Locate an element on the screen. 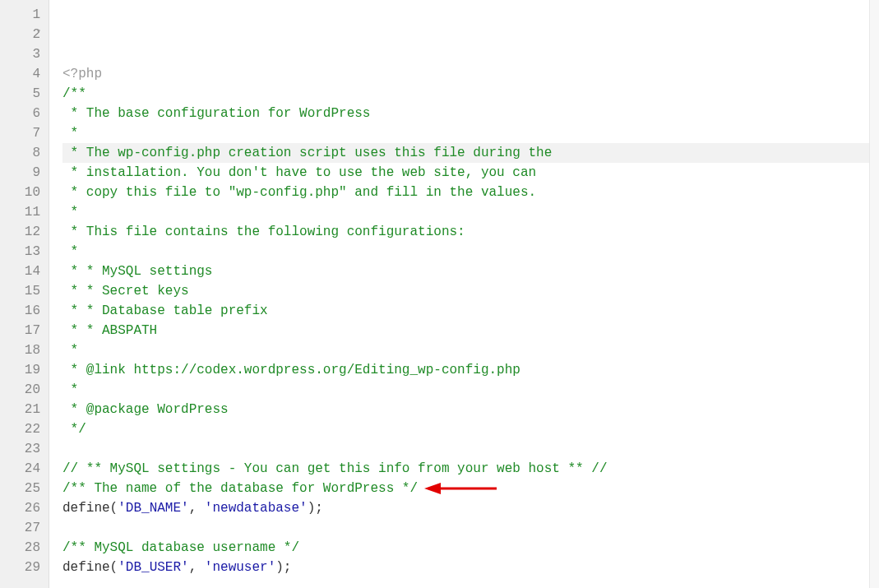  code-token: * The wp-config.php creation script uses… is located at coordinates (308, 153).